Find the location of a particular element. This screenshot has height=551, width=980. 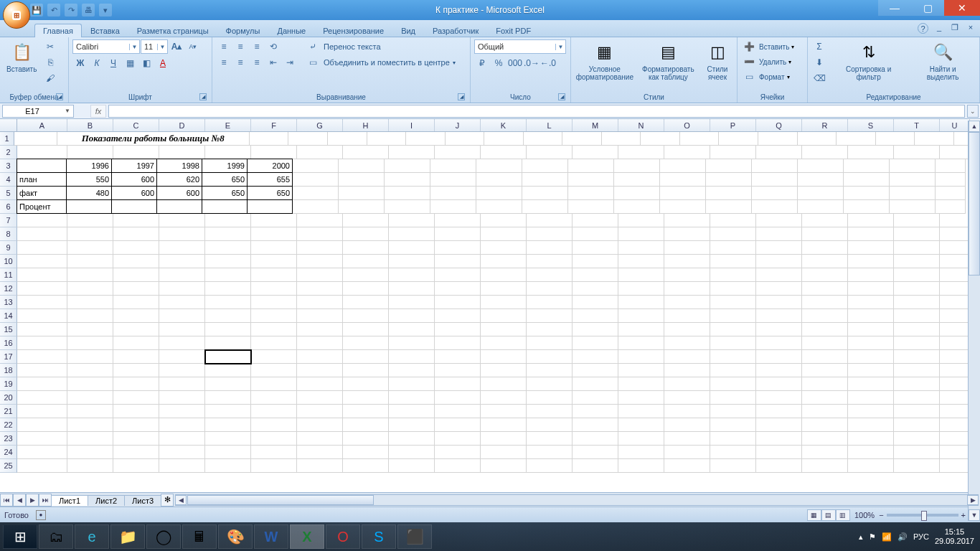

cell-H11 is located at coordinates (366, 276).